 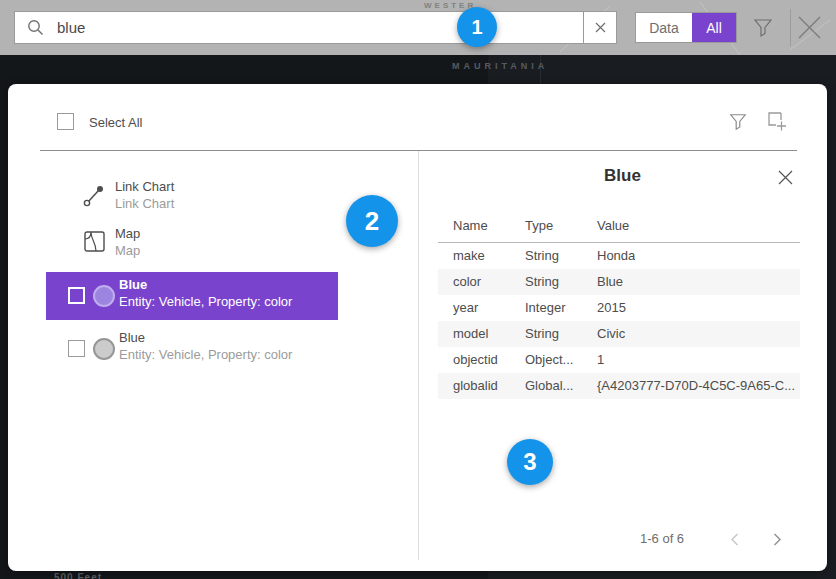 What do you see at coordinates (714, 28) in the screenshot?
I see `toggle-option-all: All` at bounding box center [714, 28].